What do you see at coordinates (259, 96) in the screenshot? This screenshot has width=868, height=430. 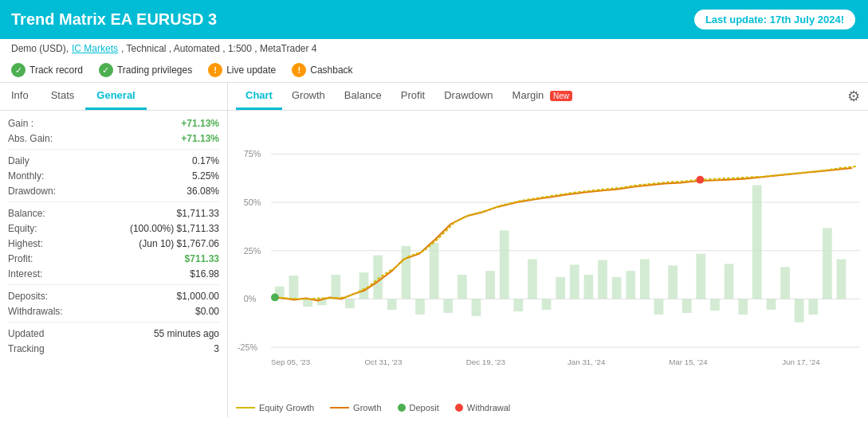 I see `tab-chart: Chart` at bounding box center [259, 96].